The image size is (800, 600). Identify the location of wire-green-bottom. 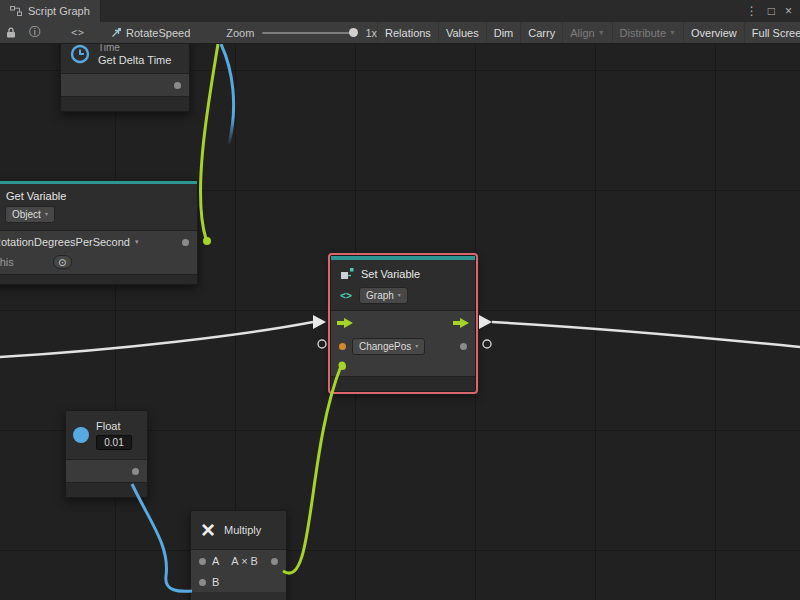
(312, 470).